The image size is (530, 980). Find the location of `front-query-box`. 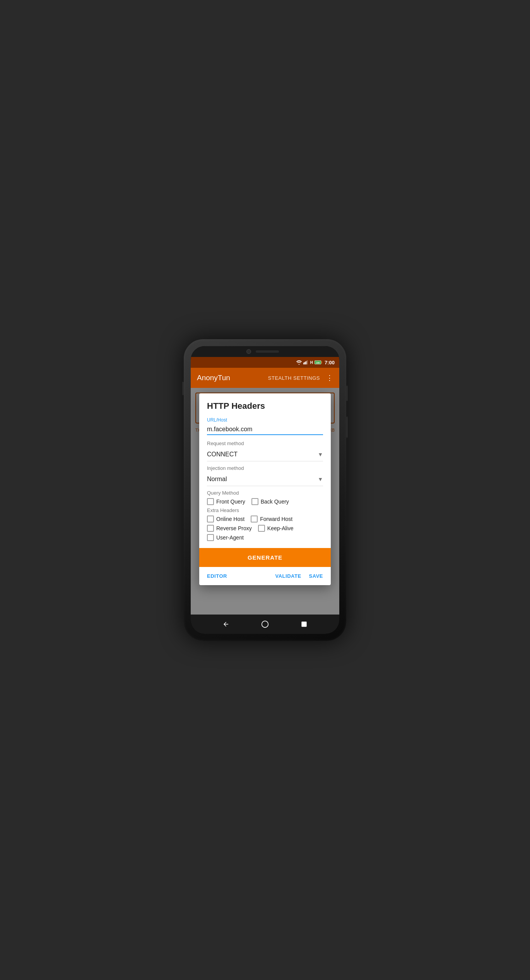

front-query-box is located at coordinates (210, 502).